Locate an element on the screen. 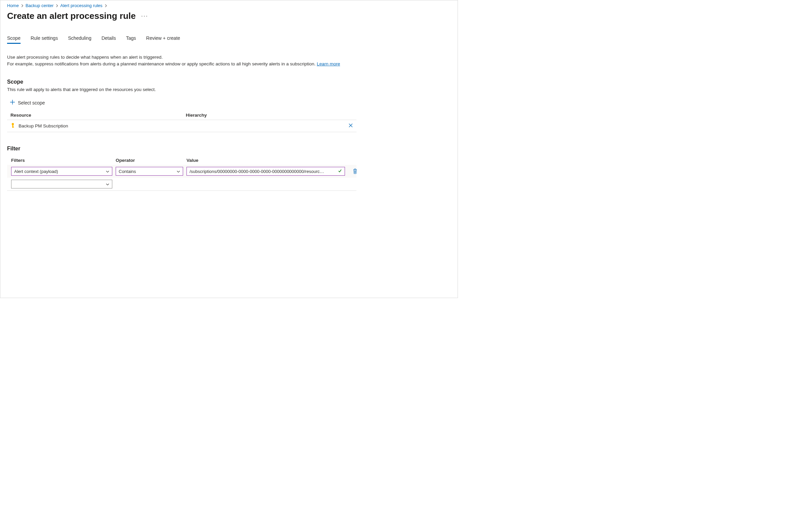 This screenshot has width=812, height=532. col-operator: Operator is located at coordinates (149, 160).